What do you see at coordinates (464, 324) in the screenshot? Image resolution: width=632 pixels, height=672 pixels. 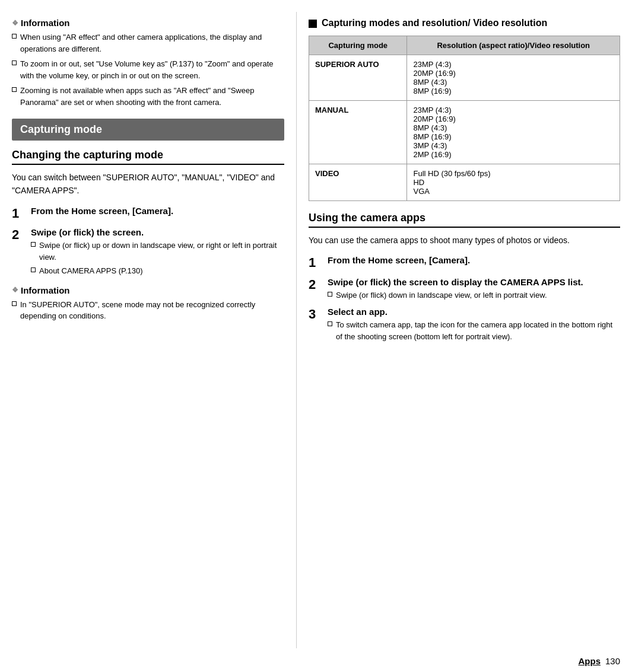 I see `right-step-3: 3 Select an app. To switch camera app, t…` at bounding box center [464, 324].